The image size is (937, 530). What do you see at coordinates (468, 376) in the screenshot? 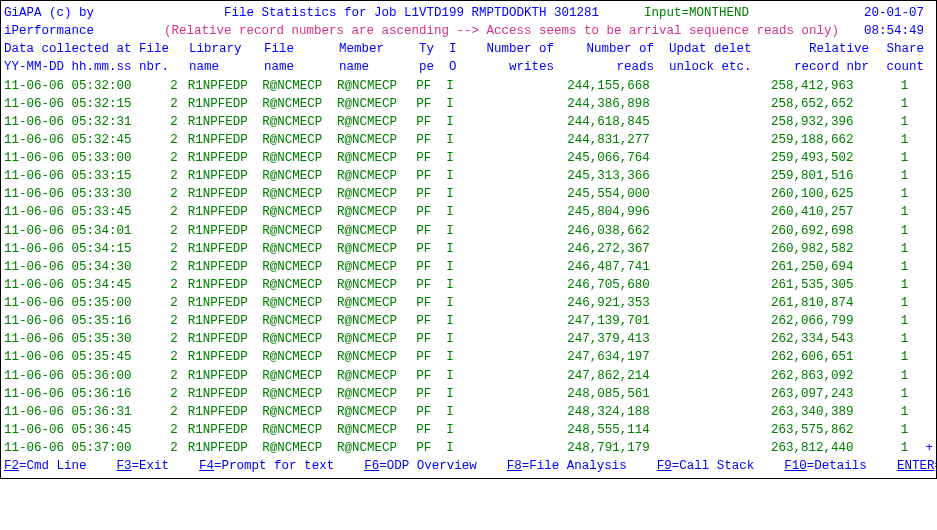
I see `table-row: 11-06-06 05:36:002R1NPFEDPR@NCMECPR@NCME…` at bounding box center [468, 376].